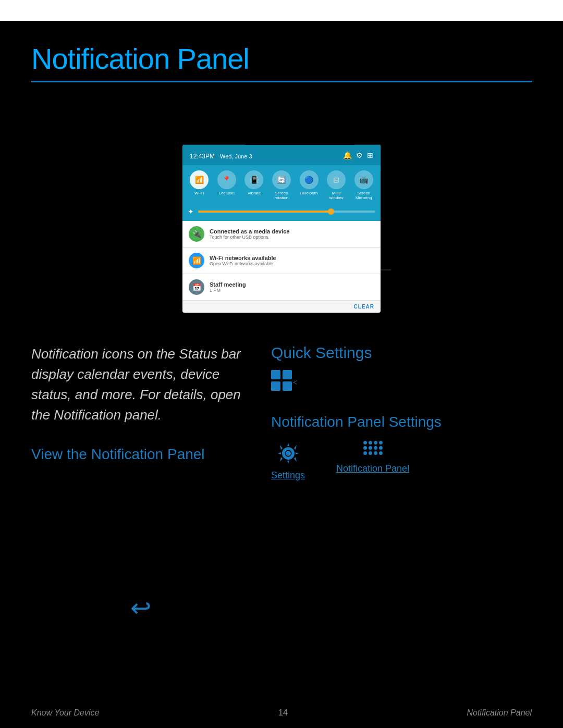 This screenshot has width=563, height=728. I want to click on back-arrow-container: ↩, so click(141, 608).